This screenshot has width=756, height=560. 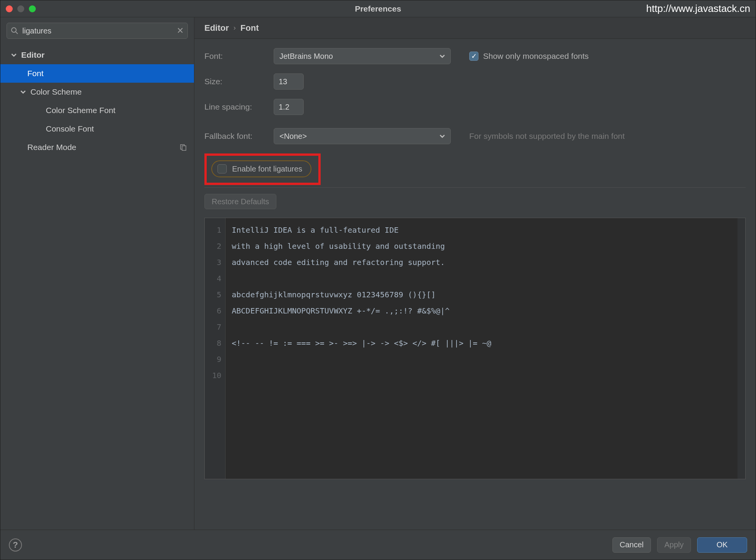 What do you see at coordinates (180, 31) in the screenshot?
I see `clear-search-icon: ✕` at bounding box center [180, 31].